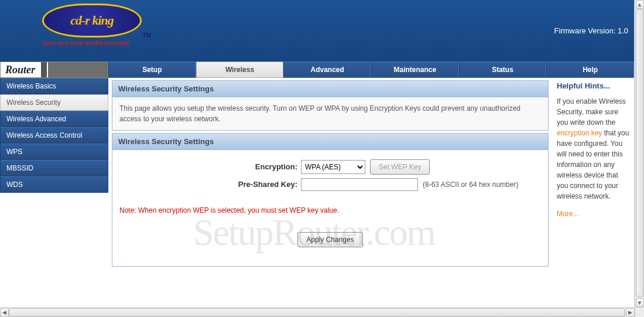  I want to click on wep-note: Note: When encryption WEP is selected, y…, so click(330, 209).